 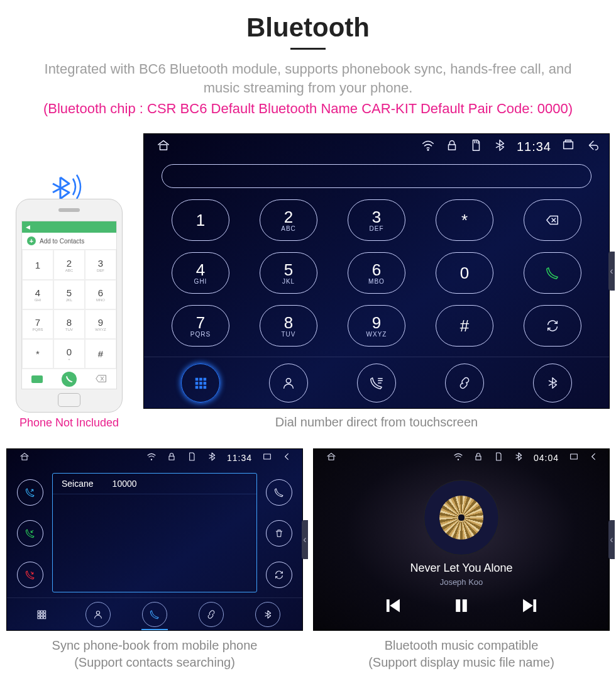 What do you see at coordinates (38, 353) in the screenshot?
I see `phone-key-*: *` at bounding box center [38, 353].